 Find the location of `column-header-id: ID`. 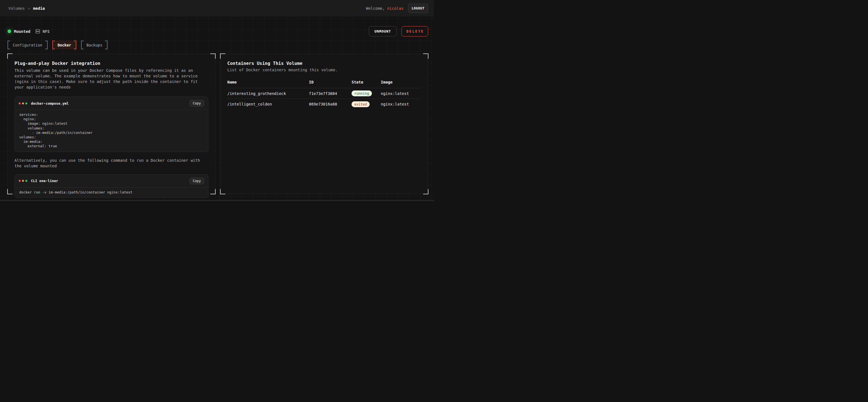

column-header-id: ID is located at coordinates (330, 82).